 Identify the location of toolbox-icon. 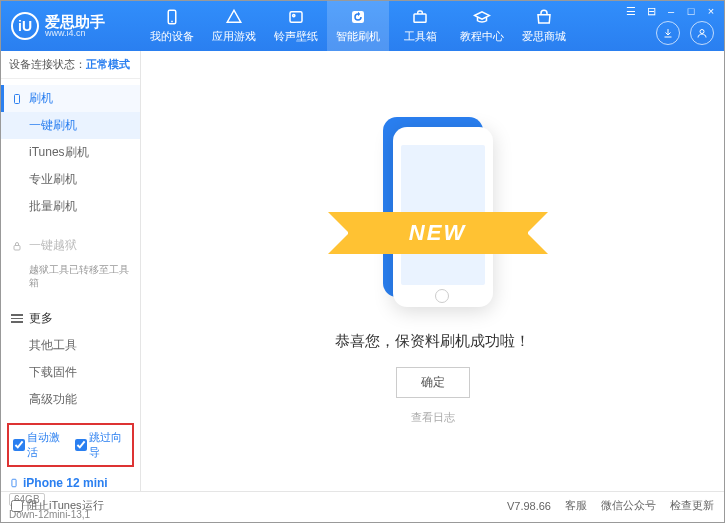
(420, 17).